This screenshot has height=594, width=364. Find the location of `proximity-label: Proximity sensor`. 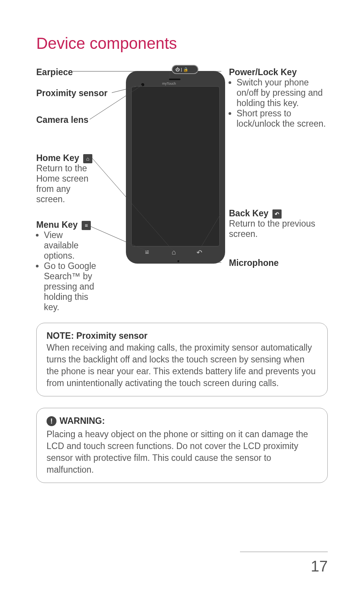

proximity-label: Proximity sensor is located at coordinates (76, 93).